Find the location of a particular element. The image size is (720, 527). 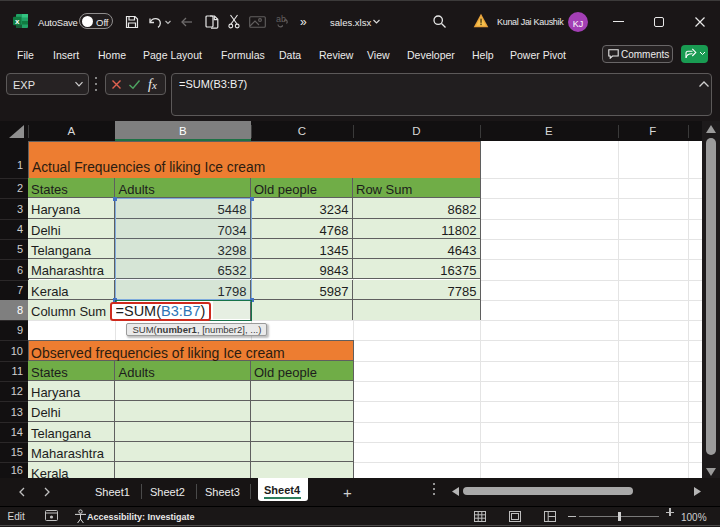

svg-text: ab is located at coordinates (281, 19).